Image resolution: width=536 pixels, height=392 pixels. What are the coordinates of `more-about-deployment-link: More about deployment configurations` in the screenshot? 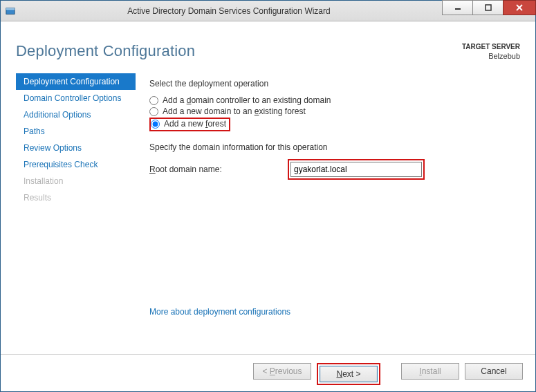 It's located at (220, 312).